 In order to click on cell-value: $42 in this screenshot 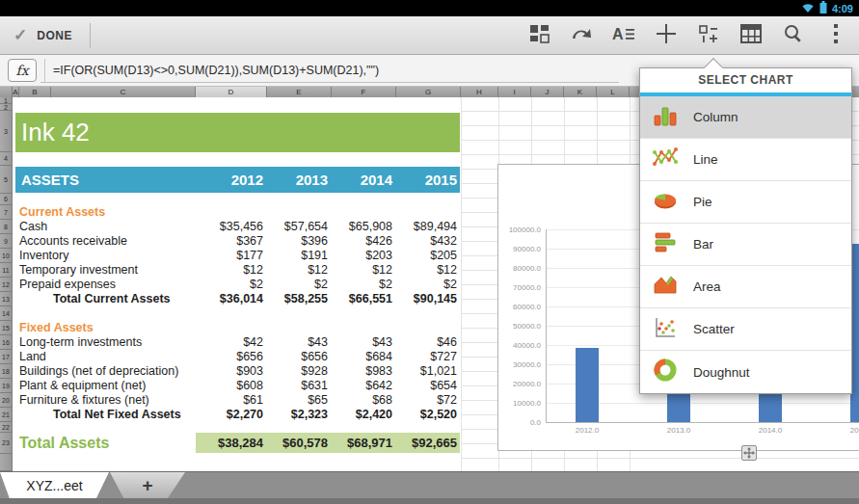, I will do `click(229, 343)`.